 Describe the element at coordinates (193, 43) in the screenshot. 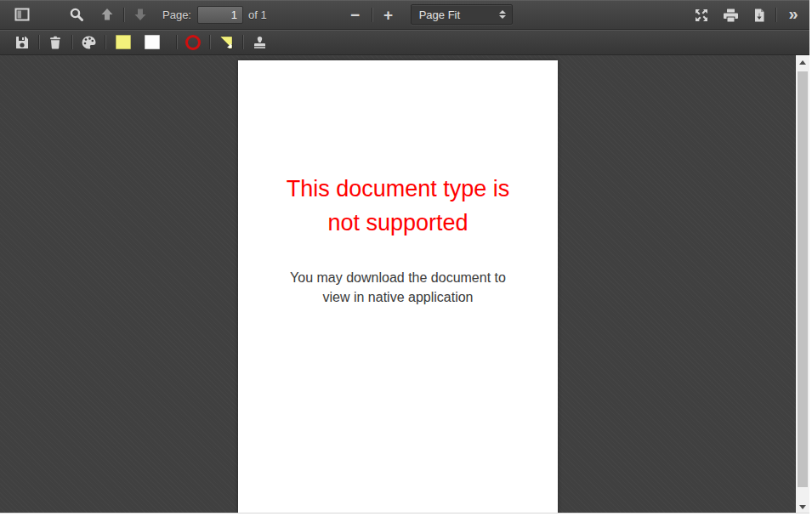

I see `circle-annotation-button` at that location.